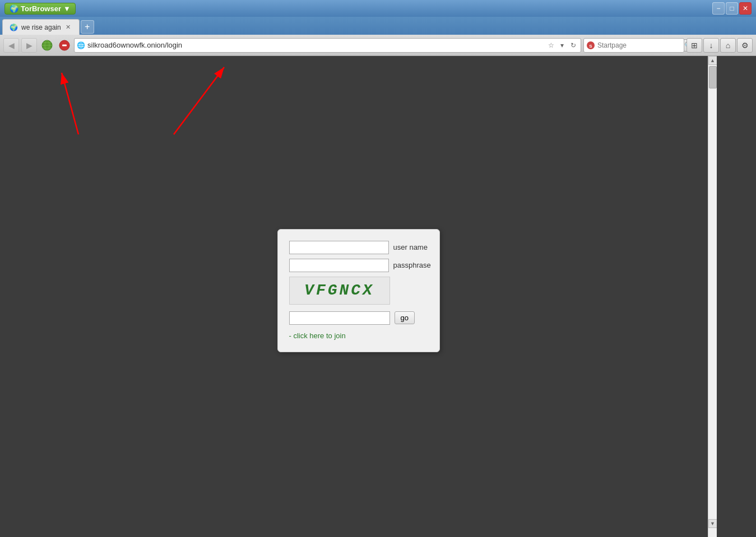 This screenshot has height=537, width=756. I want to click on scroll-down-arrow: ▼, so click(713, 524).